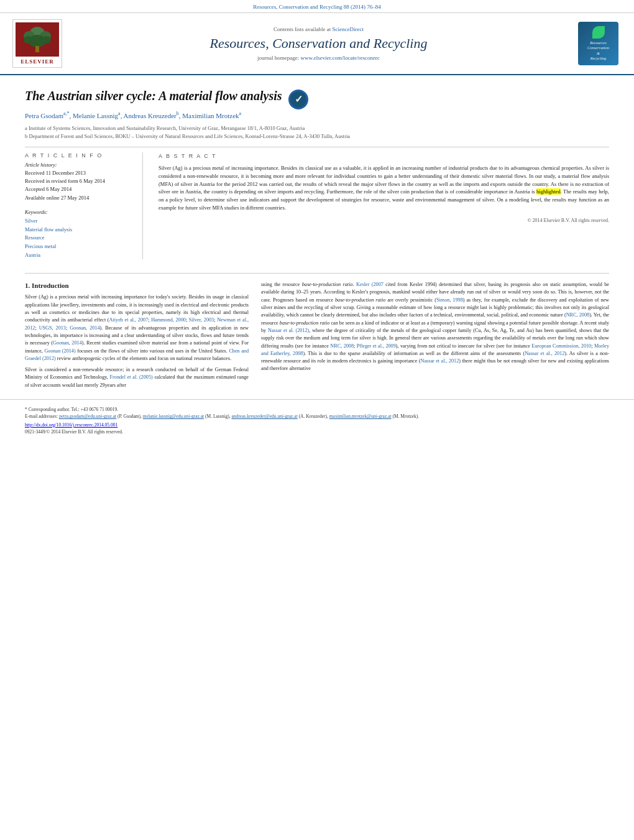 The height and width of the screenshot is (840, 634). I want to click on abstract-heading: A B S T R A C T, so click(384, 157).